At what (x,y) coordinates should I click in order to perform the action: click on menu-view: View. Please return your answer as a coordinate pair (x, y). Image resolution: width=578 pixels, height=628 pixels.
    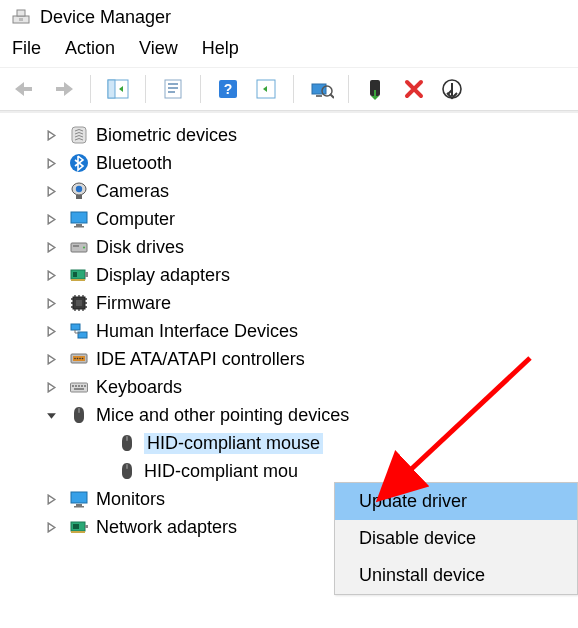
    Looking at the image, I should click on (158, 48).